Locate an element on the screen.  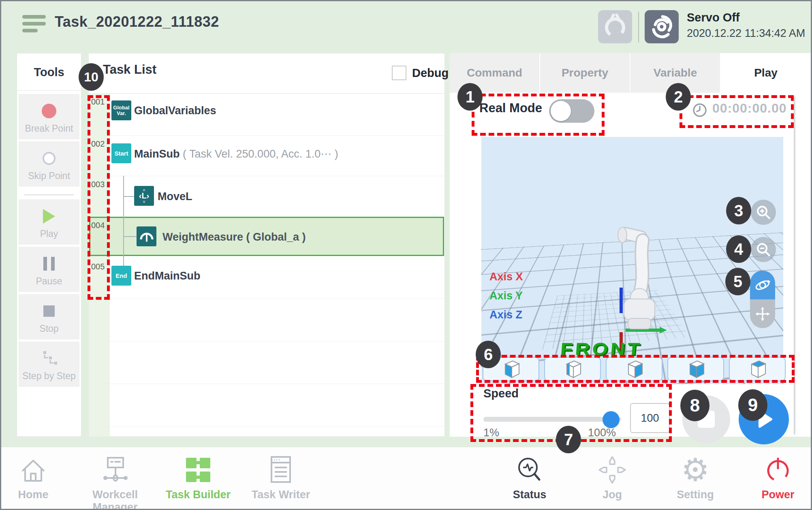
nav-task-writer: Task Writer is located at coordinates (281, 476).